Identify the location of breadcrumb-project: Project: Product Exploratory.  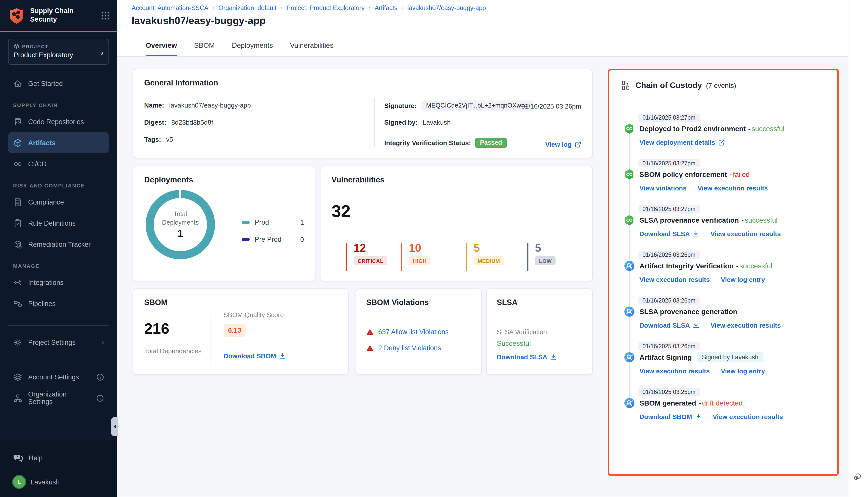
(326, 8).